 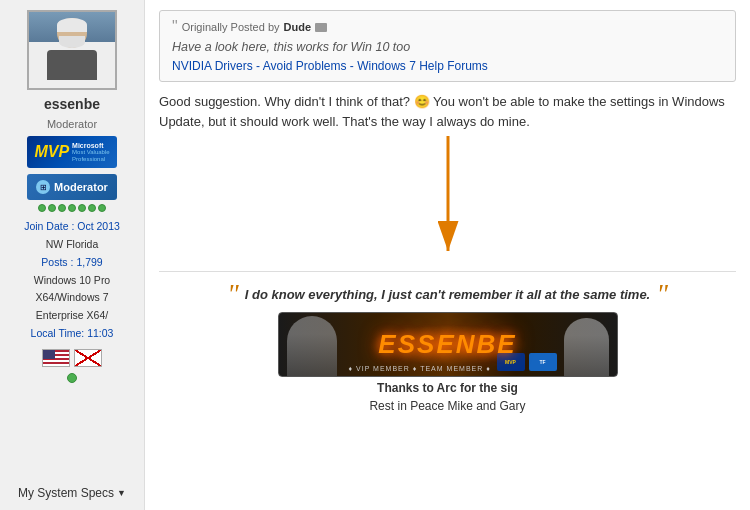 What do you see at coordinates (72, 124) in the screenshot?
I see `user-role: Moderator` at bounding box center [72, 124].